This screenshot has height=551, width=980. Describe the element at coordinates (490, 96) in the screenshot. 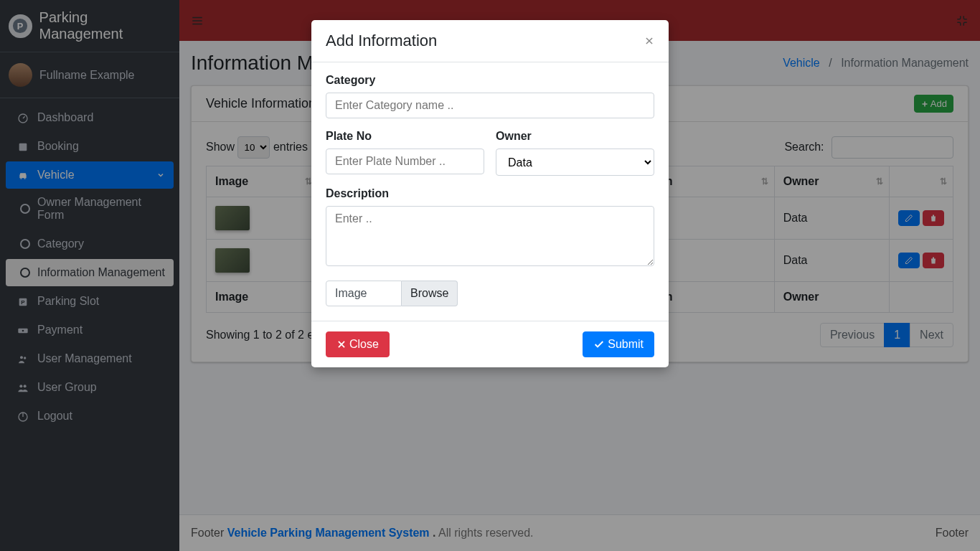

I see `form-group-category: Category` at that location.